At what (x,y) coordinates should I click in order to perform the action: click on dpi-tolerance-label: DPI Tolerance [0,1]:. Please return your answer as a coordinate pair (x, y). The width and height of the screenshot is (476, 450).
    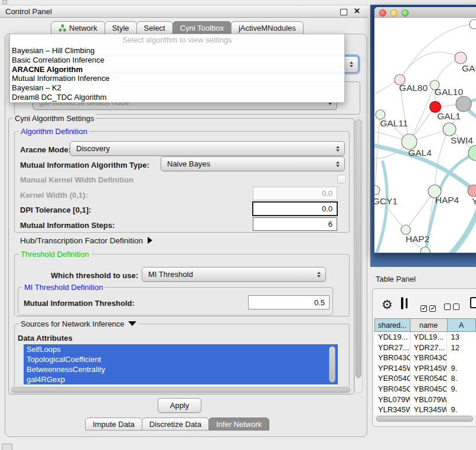
    Looking at the image, I should click on (56, 210).